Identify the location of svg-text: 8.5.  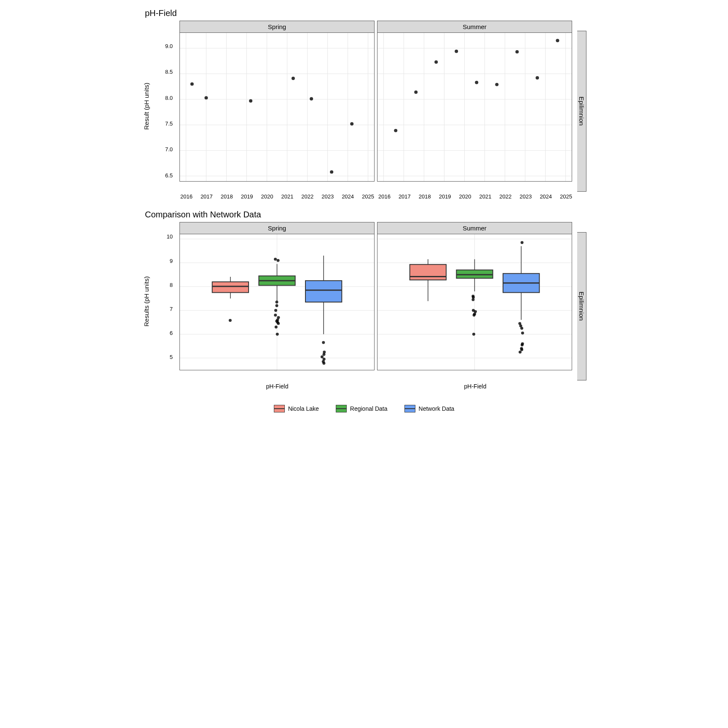
(169, 72).